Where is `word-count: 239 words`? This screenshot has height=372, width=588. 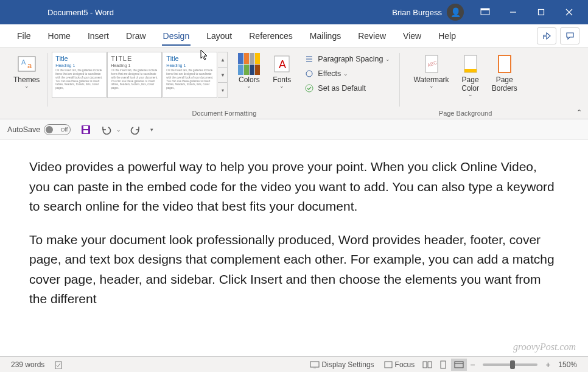
word-count: 239 words is located at coordinates (28, 365).